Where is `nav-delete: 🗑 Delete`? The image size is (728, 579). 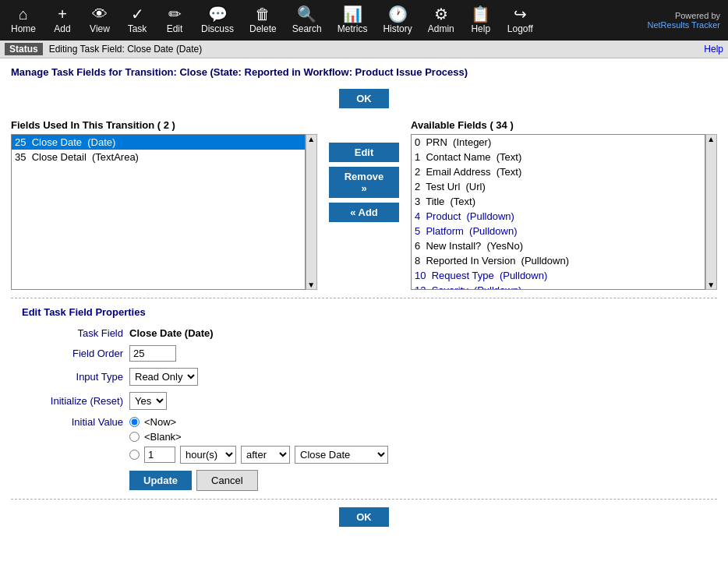 nav-delete: 🗑 Delete is located at coordinates (263, 20).